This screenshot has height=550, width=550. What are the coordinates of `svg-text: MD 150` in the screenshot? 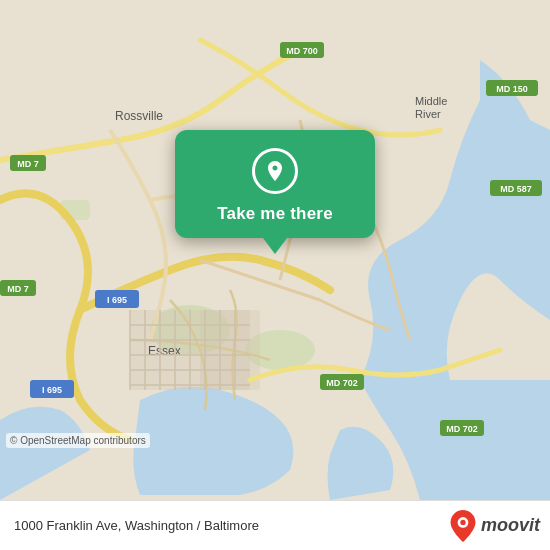 It's located at (512, 89).